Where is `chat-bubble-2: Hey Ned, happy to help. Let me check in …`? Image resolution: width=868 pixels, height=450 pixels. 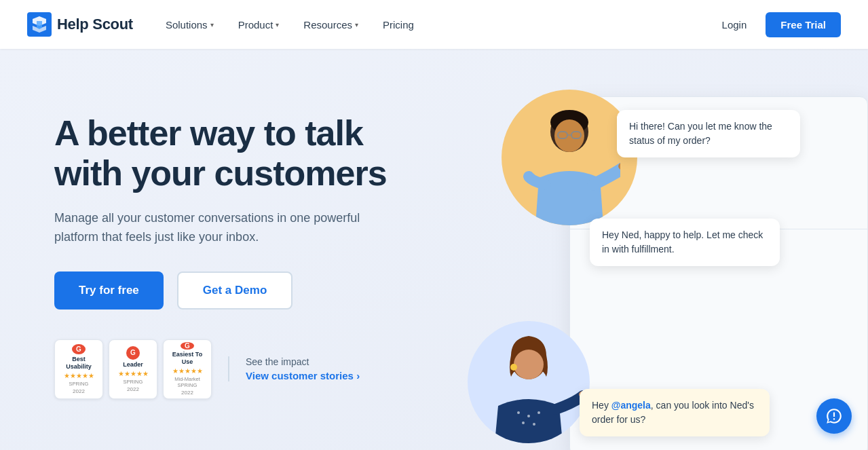
chat-bubble-2: Hey Ned, happy to help. Let me check in … is located at coordinates (685, 242).